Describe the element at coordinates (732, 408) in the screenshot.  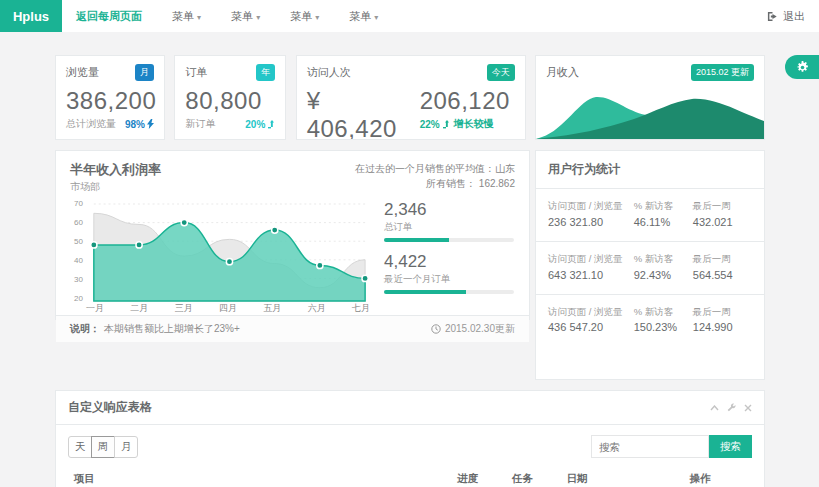
I see `wrench-icon` at that location.